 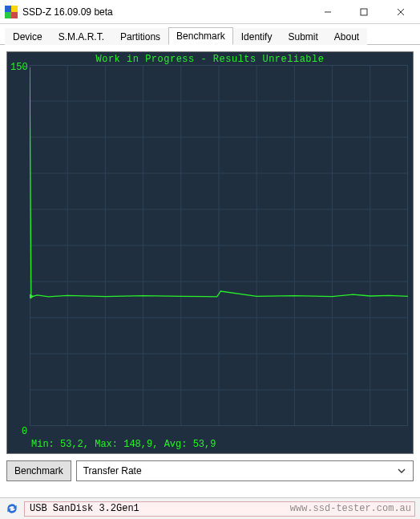 What do you see at coordinates (365, 11) in the screenshot?
I see `window-controls` at bounding box center [365, 11].